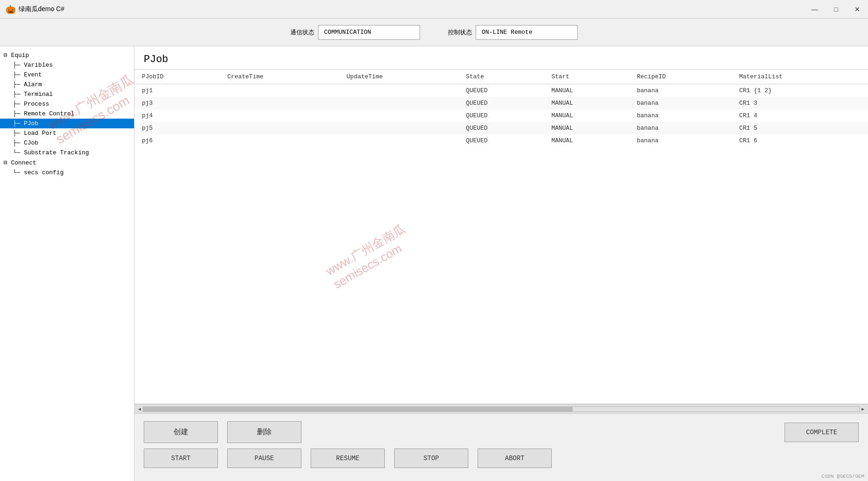  What do you see at coordinates (177, 77) in the screenshot?
I see `col-pjobid: PJobID` at bounding box center [177, 77].